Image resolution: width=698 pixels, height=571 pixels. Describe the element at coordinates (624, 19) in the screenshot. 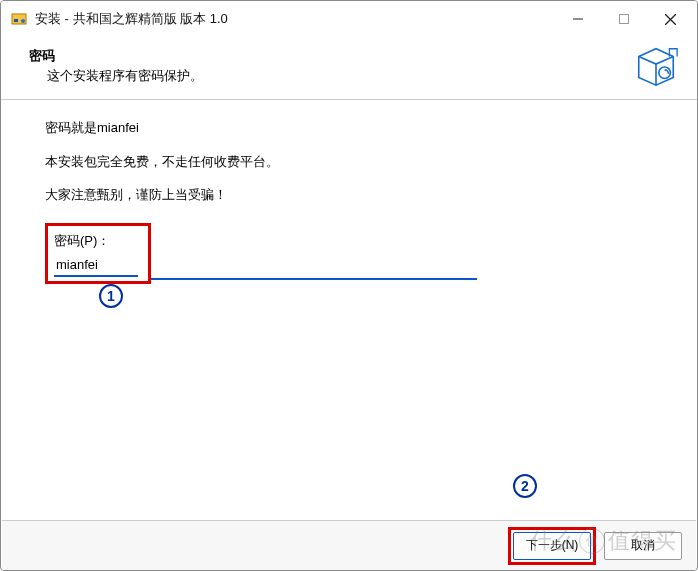

I see `maximize-button` at that location.